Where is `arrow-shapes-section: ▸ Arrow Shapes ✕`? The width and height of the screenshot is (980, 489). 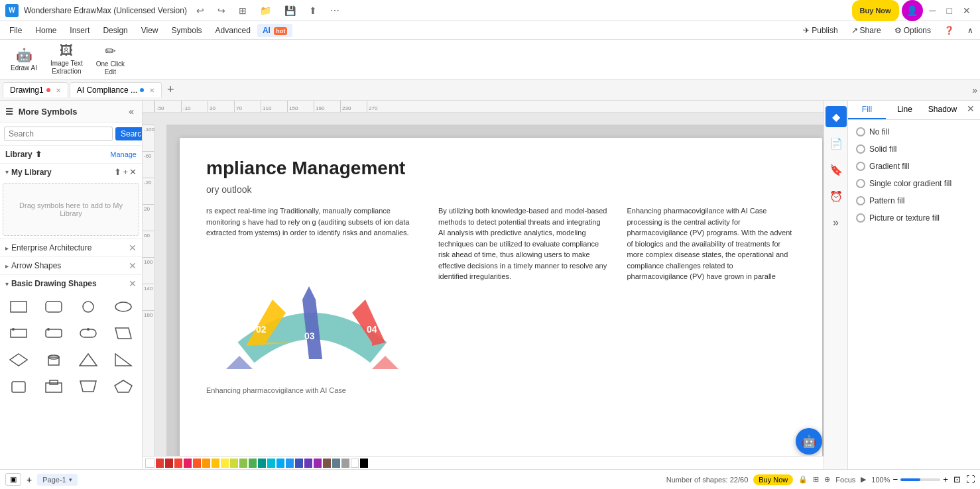 arrow-shapes-section: ▸ Arrow Shapes ✕ is located at coordinates (71, 266).